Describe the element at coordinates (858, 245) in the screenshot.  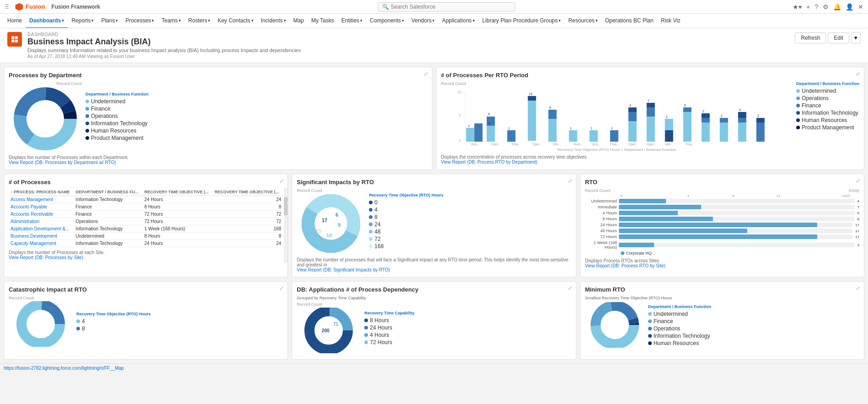
I see `hbar-value: 3` at that location.